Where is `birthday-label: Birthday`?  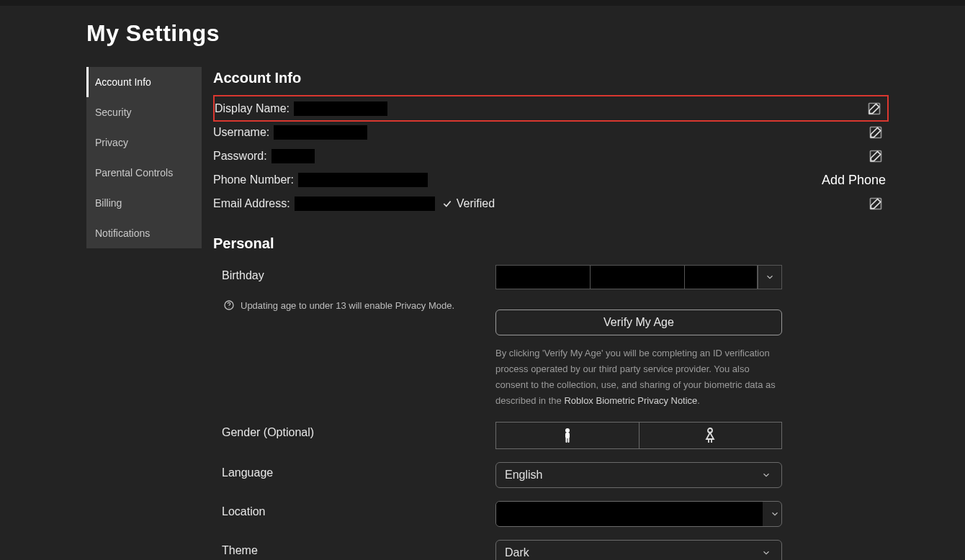
birthday-label: Birthday is located at coordinates (359, 276).